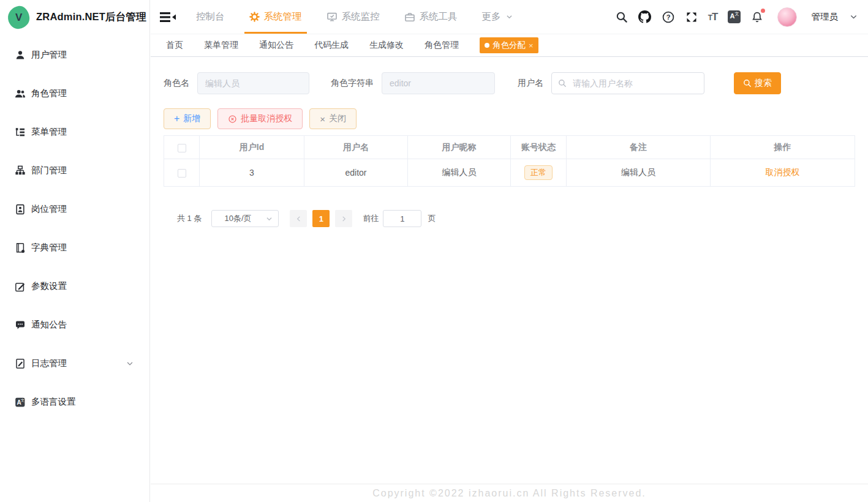 The height and width of the screenshot is (502, 868). Describe the element at coordinates (497, 17) in the screenshot. I see `nav-item-more: 更多` at that location.